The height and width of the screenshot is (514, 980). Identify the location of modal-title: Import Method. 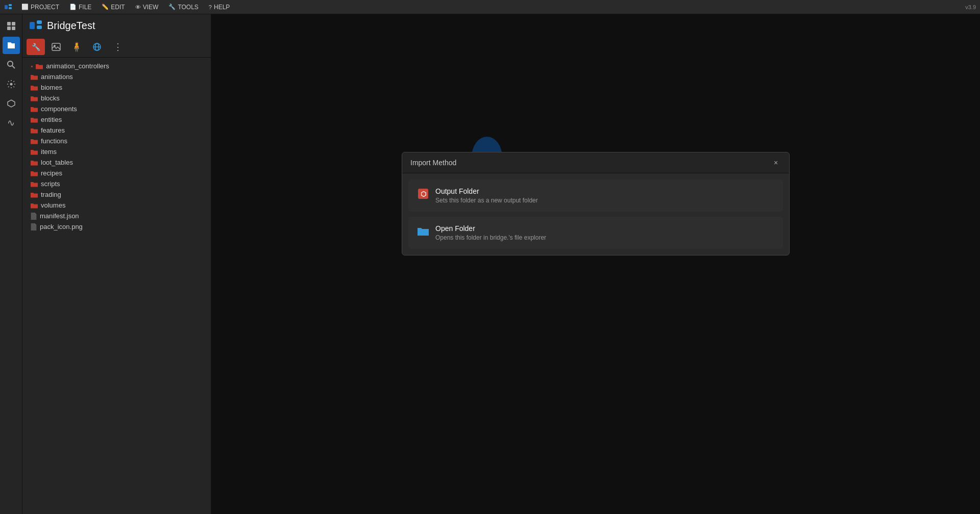
(433, 163).